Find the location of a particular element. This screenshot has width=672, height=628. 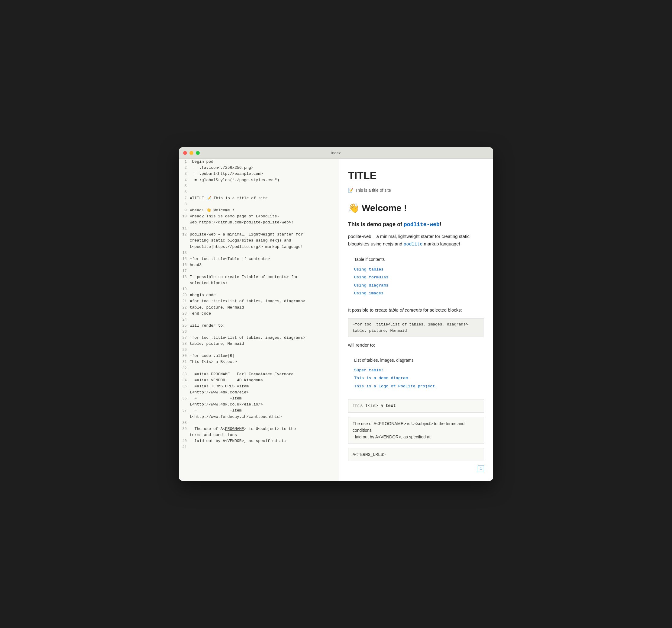

line-content: =TITLE 📝 This is a title of site is located at coordinates (264, 198).